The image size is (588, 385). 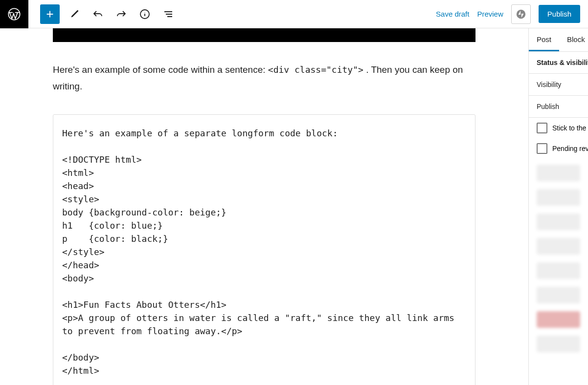 I want to click on blurred-panels, so click(x=559, y=262).